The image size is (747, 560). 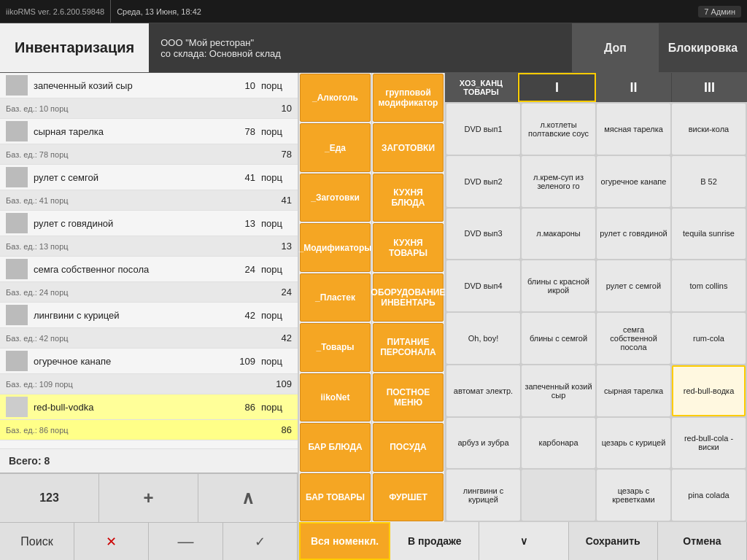 What do you see at coordinates (274, 292) in the screenshot?
I see `base-qty: 24` at bounding box center [274, 292].